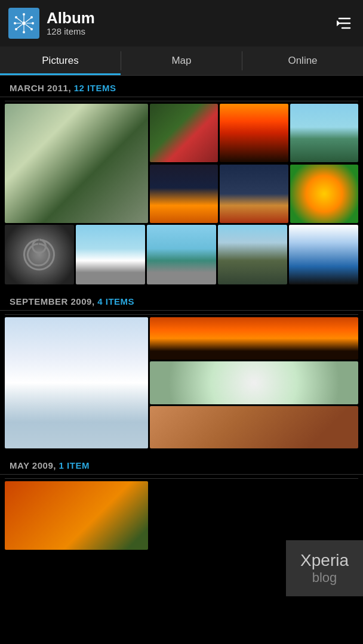 This screenshot has height=644, width=363. Describe the element at coordinates (96, 88) in the screenshot. I see `section-count: 12 ITEMS` at that location.